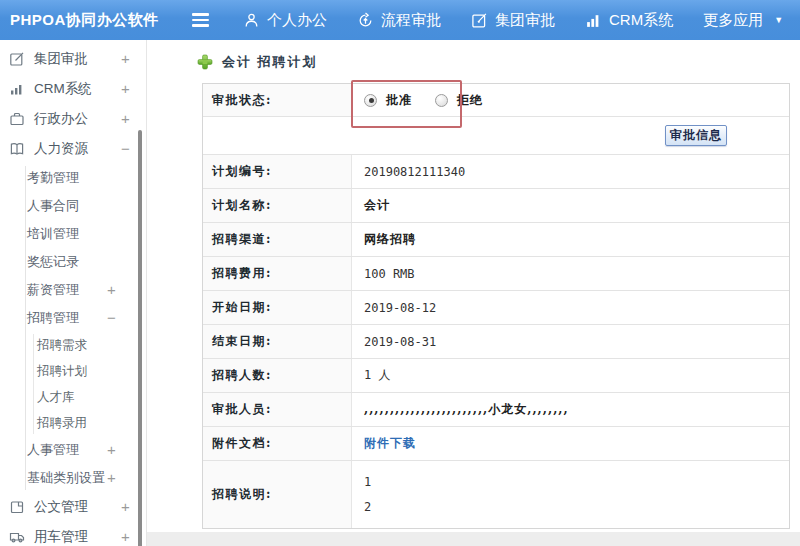 This screenshot has width=800, height=546. What do you see at coordinates (73, 423) in the screenshot?
I see `sidebar-item-recruit-hire: 招聘录用` at bounding box center [73, 423].